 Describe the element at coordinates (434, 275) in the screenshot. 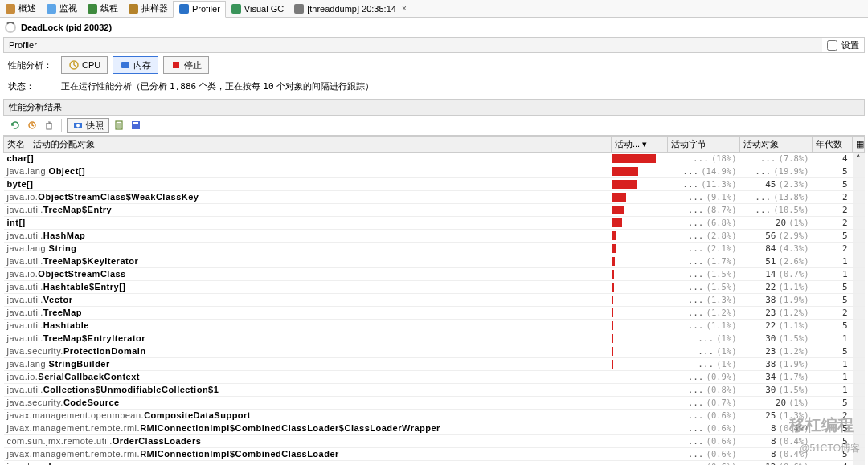

I see `table-row: java.io.ObjectStreamClass... (1.5%)14 (0…` at that location.